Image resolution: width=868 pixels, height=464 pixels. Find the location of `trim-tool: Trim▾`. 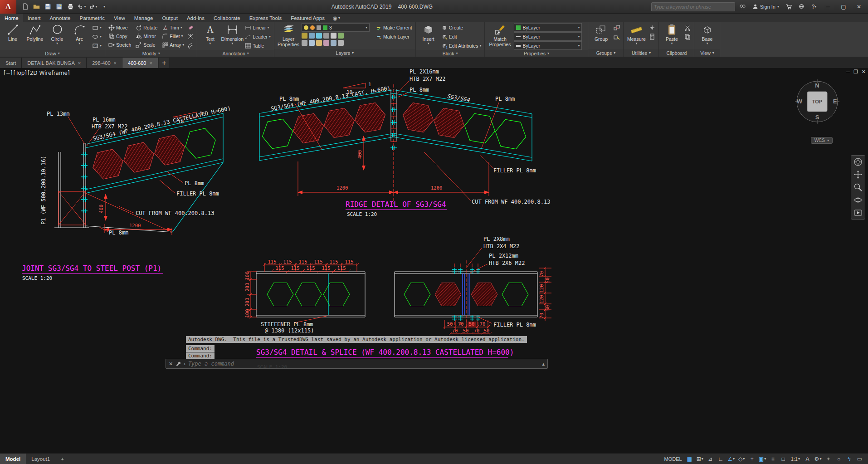

trim-tool: Trim▾ is located at coordinates (173, 27).